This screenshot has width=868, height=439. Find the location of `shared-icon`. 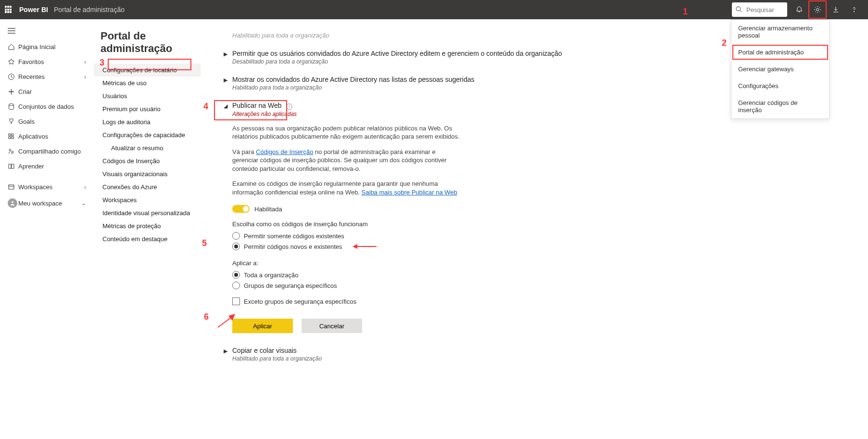

shared-icon is located at coordinates (12, 151).